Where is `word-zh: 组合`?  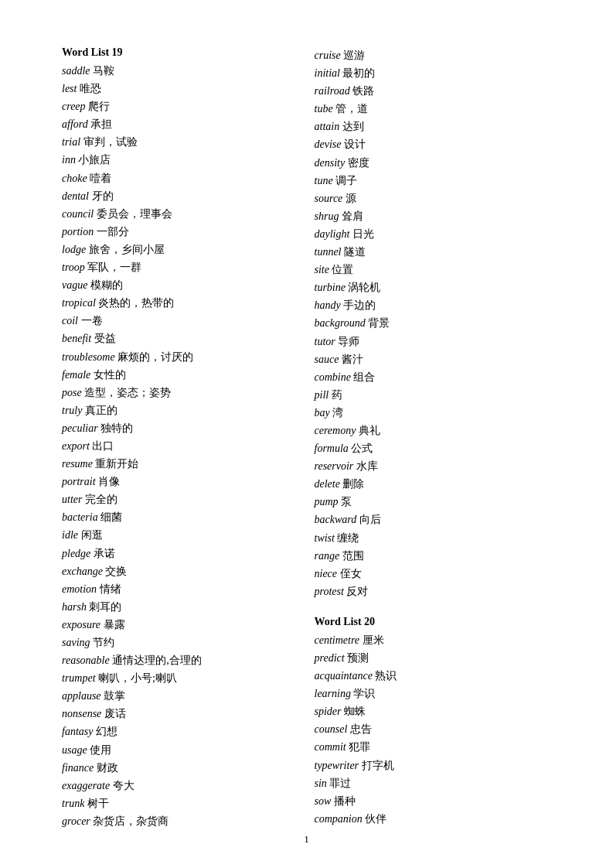 word-zh: 组合 is located at coordinates (364, 378).